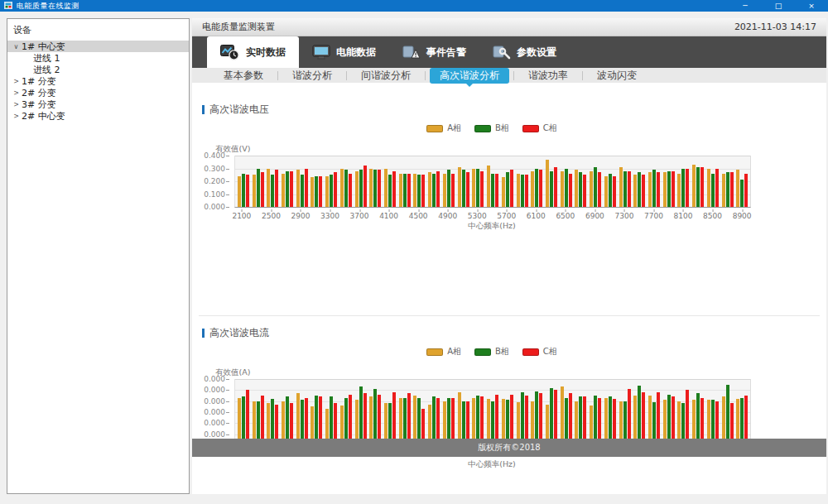 The width and height of the screenshot is (828, 504). What do you see at coordinates (778, 6) in the screenshot?
I see `maximize-button: □` at bounding box center [778, 6].